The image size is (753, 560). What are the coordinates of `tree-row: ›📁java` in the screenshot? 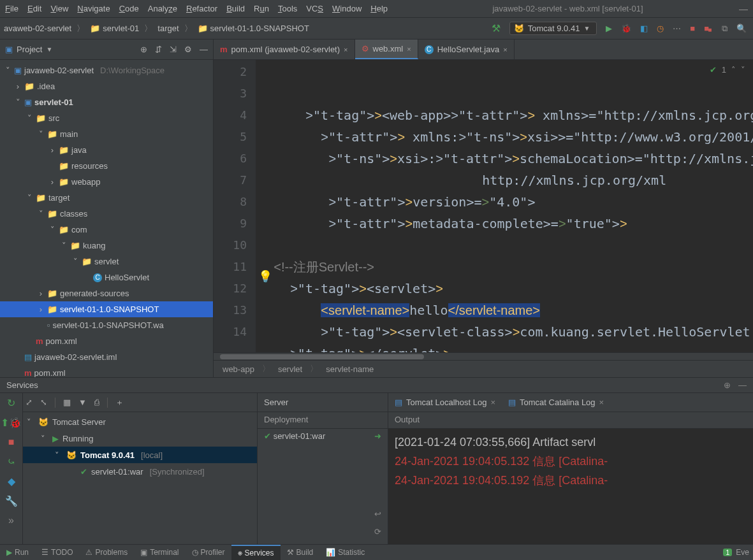 It's located at (106, 150).